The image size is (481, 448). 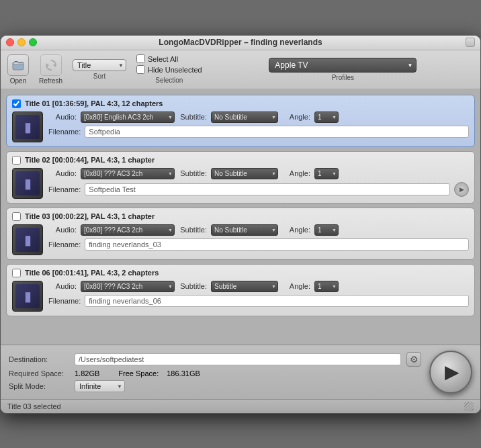 What do you see at coordinates (193, 117) in the screenshot?
I see `subtitle-label-01: Subtitle:` at bounding box center [193, 117].